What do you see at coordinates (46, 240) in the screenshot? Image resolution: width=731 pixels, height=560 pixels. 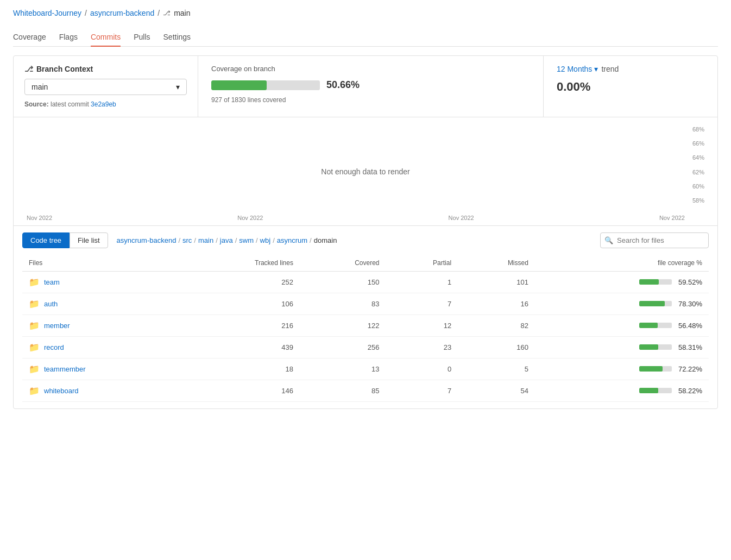 I see `code-tree-button: Code tree` at bounding box center [46, 240].